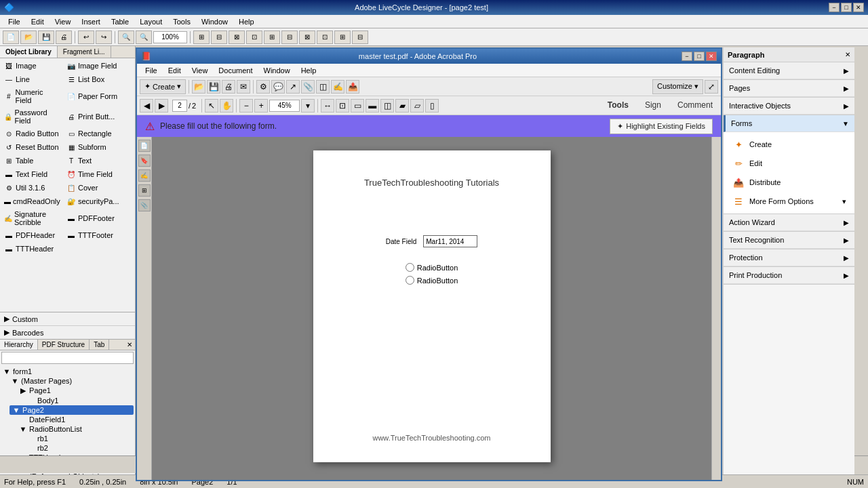 This screenshot has height=488, width=868. I want to click on obj-item-cover: 📋Cover, so click(94, 188).